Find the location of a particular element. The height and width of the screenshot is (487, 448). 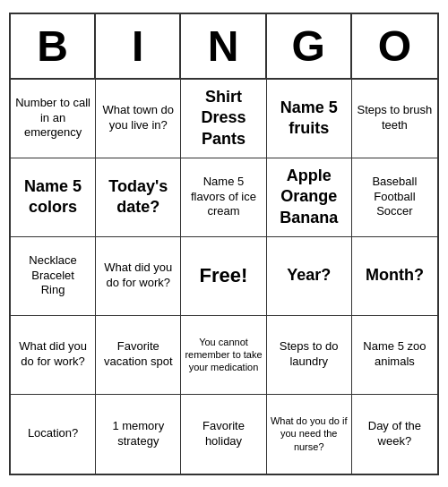

bingo-letter-o: O is located at coordinates (394, 47).